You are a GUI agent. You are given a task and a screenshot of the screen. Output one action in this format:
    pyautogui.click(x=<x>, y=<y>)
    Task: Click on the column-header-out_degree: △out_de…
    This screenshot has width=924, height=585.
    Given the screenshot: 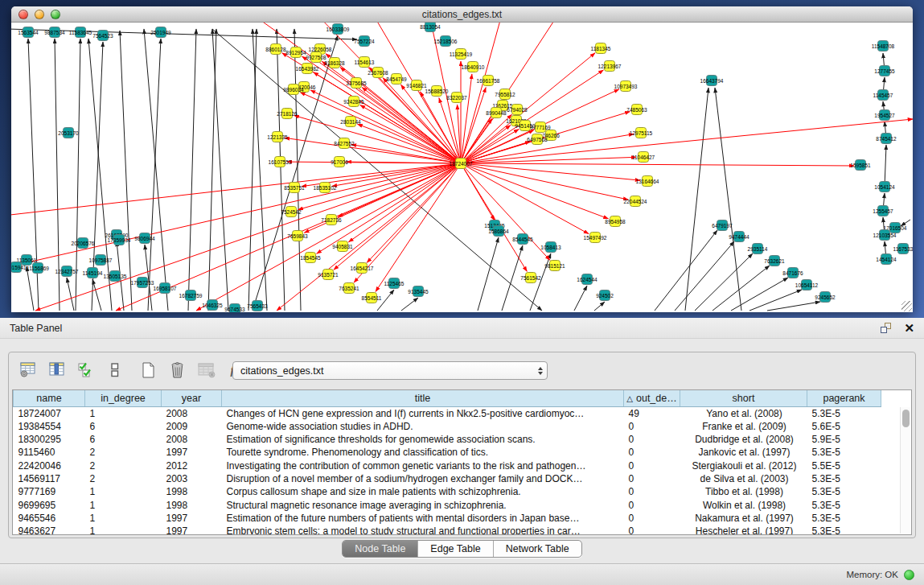 What is the action you would take?
    pyautogui.click(x=652, y=398)
    